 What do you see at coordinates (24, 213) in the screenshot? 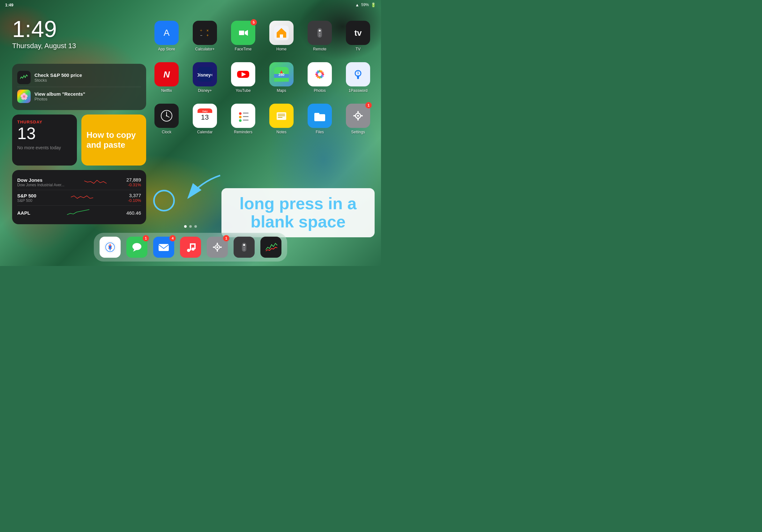
I see `stock-aapl-name: AAPL` at bounding box center [24, 213].